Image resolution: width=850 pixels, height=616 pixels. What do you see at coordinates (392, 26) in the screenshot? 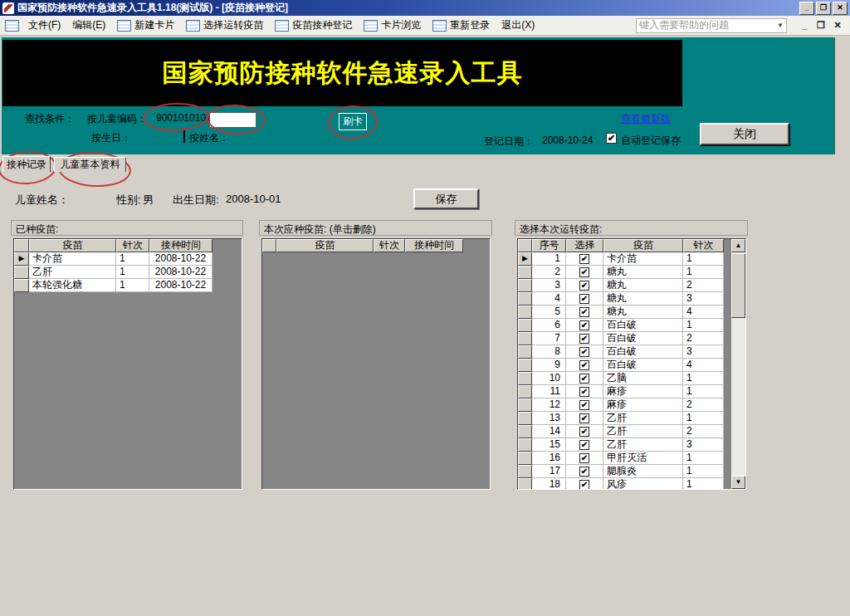
I see `menu-item: 卡片浏览` at bounding box center [392, 26].